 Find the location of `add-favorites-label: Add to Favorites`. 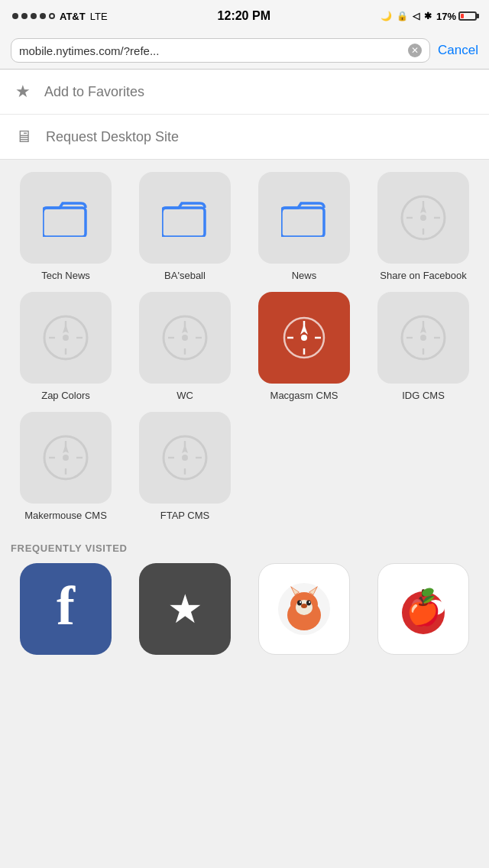

add-favorites-label: Add to Favorites is located at coordinates (95, 92).